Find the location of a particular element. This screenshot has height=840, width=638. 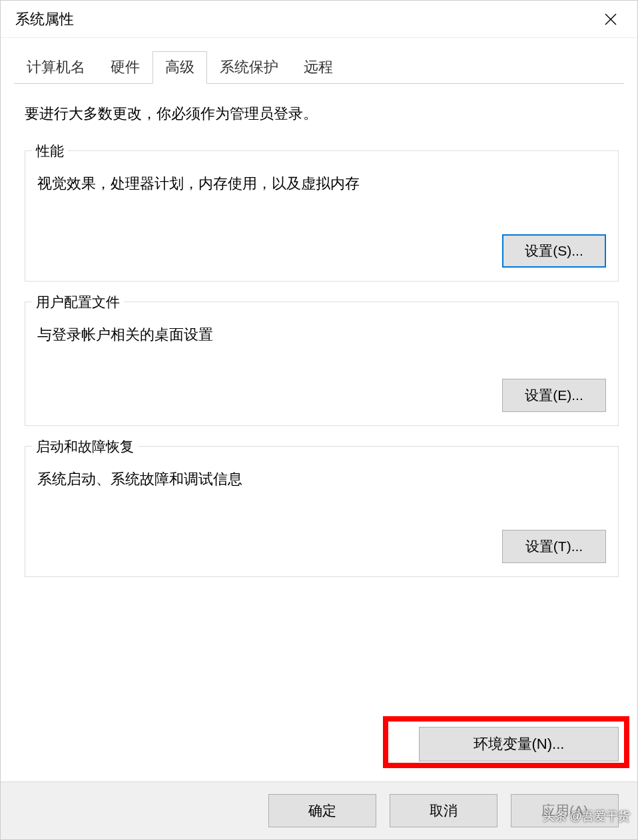

cancel-button: 取消 is located at coordinates (444, 811).